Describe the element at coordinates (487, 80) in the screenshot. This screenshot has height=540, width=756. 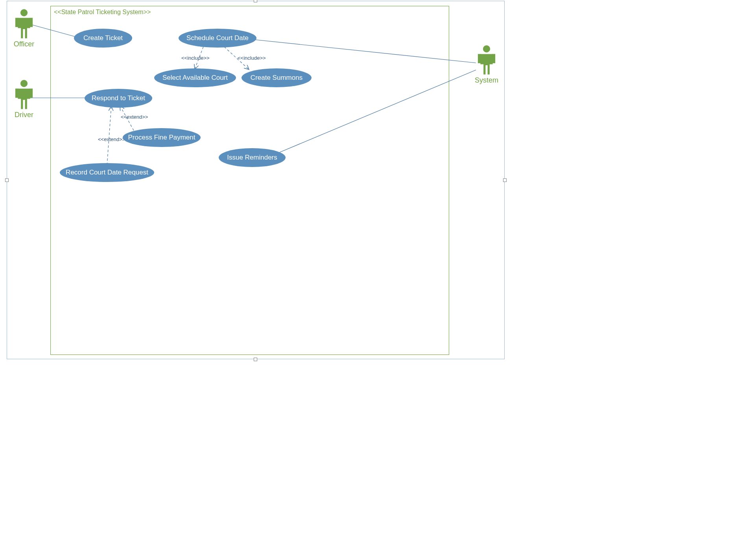
I see `actor-system-label: System` at that location.